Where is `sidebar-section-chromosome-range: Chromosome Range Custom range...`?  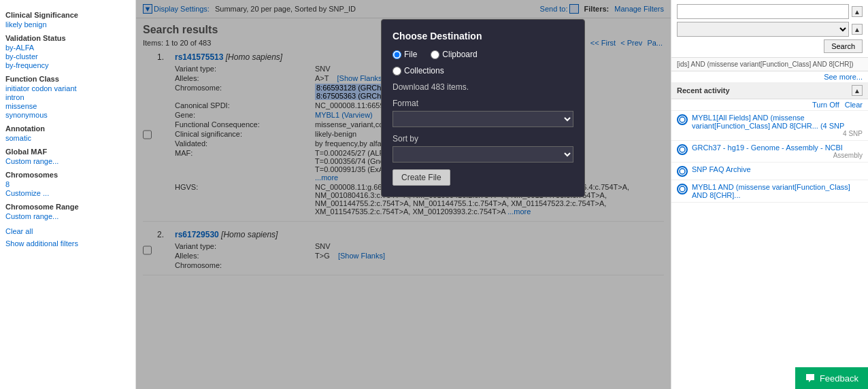
sidebar-section-chromosome-range: Chromosome Range Custom range... is located at coordinates (68, 212).